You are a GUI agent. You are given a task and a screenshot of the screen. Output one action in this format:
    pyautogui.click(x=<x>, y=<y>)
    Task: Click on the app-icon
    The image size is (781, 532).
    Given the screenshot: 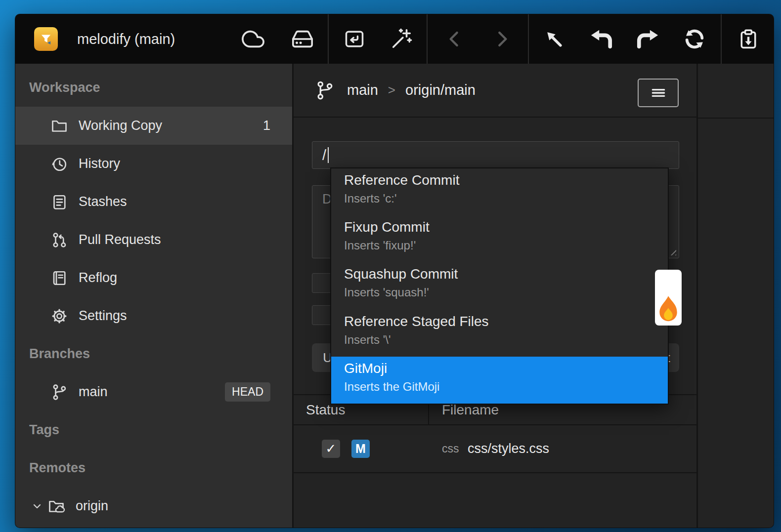 What is the action you would take?
    pyautogui.click(x=46, y=39)
    